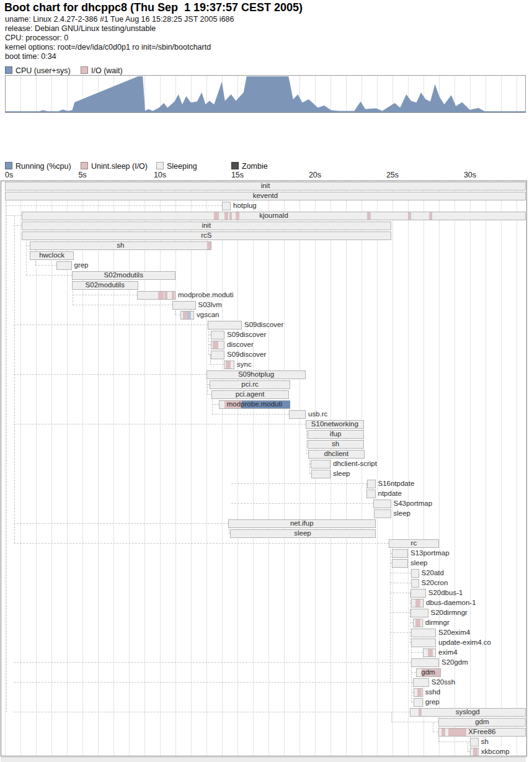 This screenshot has height=762, width=532. Describe the element at coordinates (52, 256) in the screenshot. I see `process-bar: hwclock` at that location.